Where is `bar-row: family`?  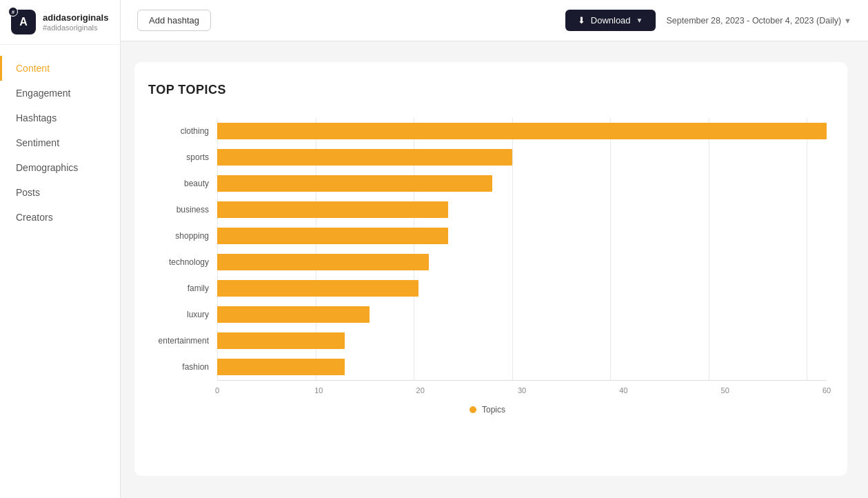 bar-row: family is located at coordinates (487, 288).